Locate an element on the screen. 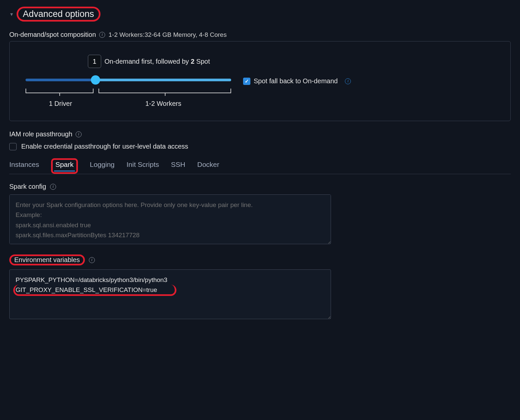 The image size is (520, 420). slider-description: On-demand first, followed by 2 Spot is located at coordinates (157, 62).